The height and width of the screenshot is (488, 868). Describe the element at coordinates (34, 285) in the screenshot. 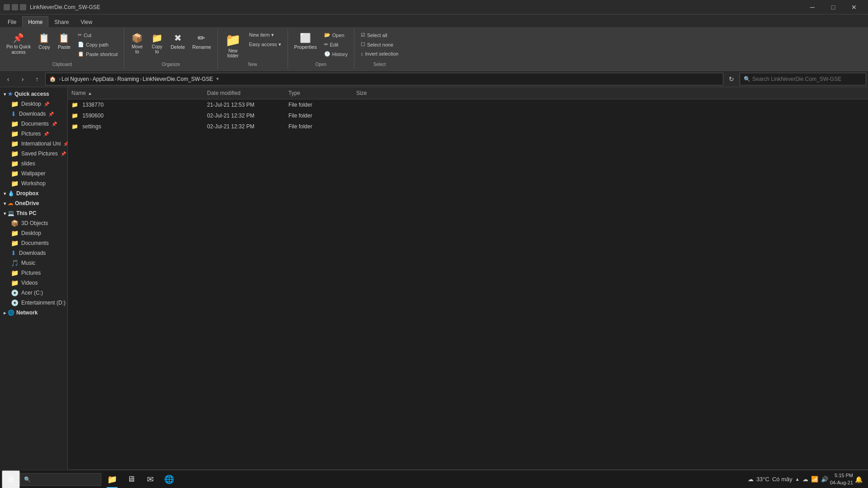

I see `sidebar: ▾ ★ Quick access 📁 Desktop 📌 ⬇ Downloads…` at that location.